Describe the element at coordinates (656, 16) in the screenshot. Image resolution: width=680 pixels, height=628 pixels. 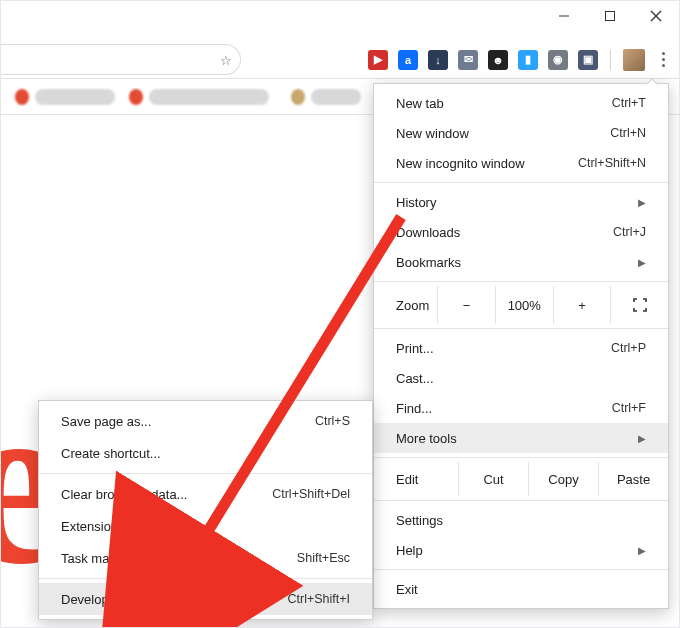
I see `close-button` at that location.